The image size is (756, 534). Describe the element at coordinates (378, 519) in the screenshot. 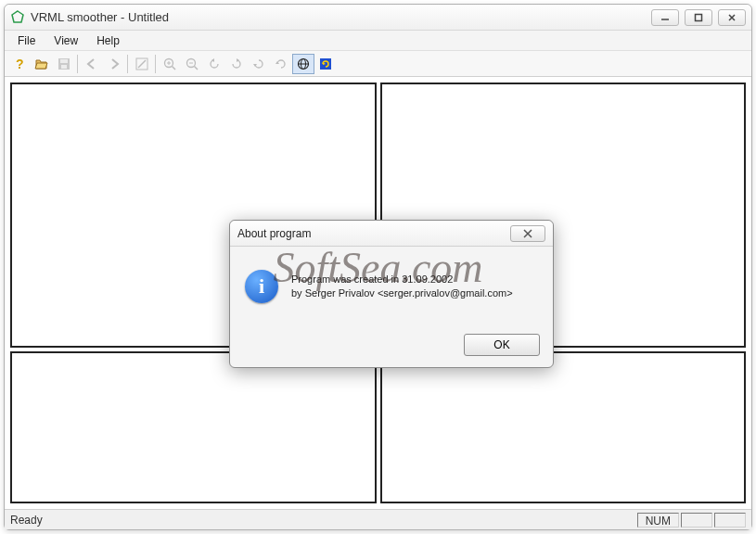

I see `statusbar: Ready NUM` at that location.